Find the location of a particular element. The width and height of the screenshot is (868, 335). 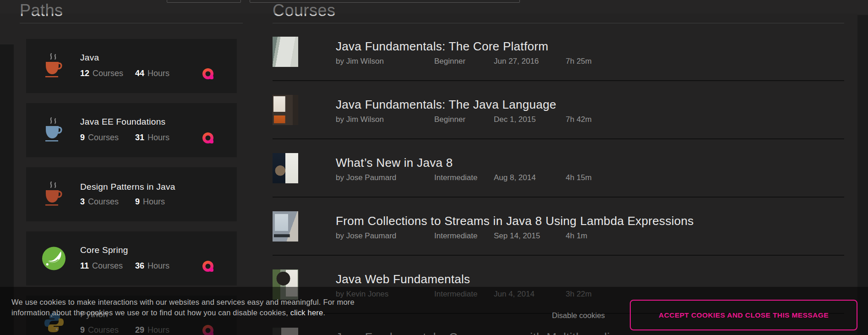

course-title: Java Fundamentals: The Java Language is located at coordinates (446, 104).